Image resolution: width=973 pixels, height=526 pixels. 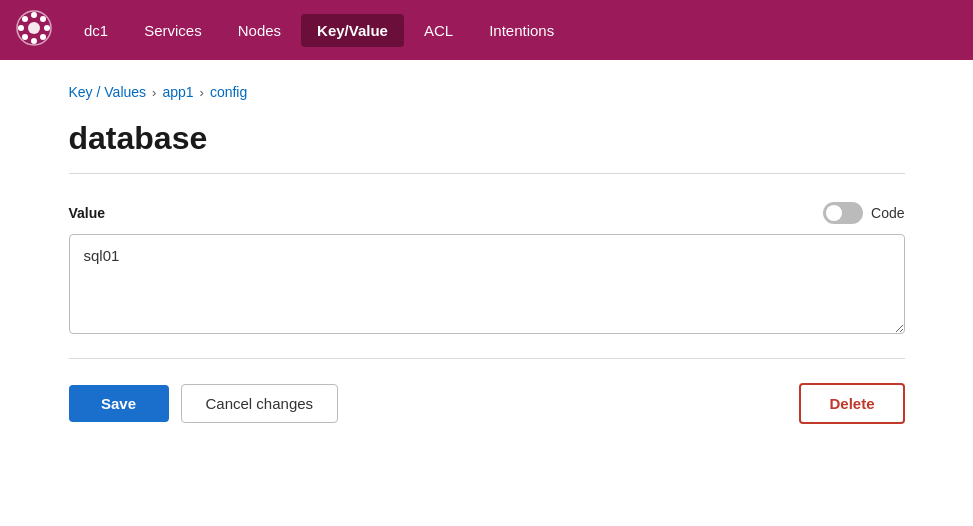 What do you see at coordinates (834, 213) in the screenshot?
I see `toggle-thumb` at bounding box center [834, 213].